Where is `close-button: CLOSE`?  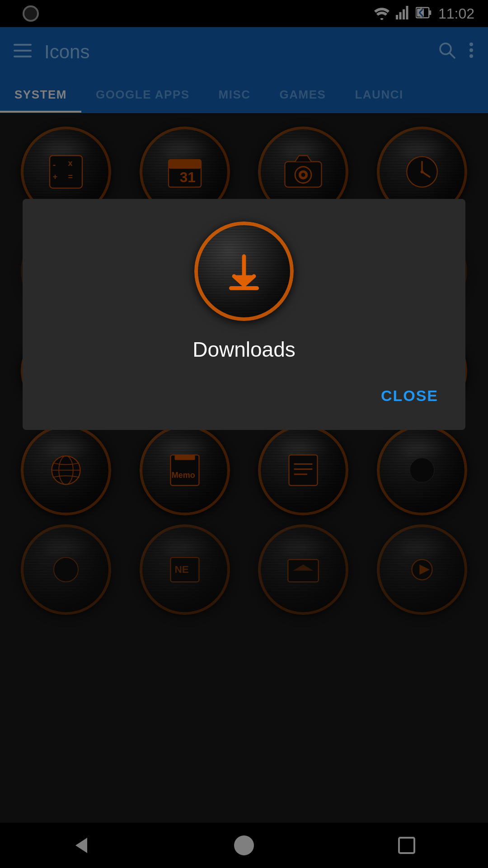 close-button: CLOSE is located at coordinates (409, 396).